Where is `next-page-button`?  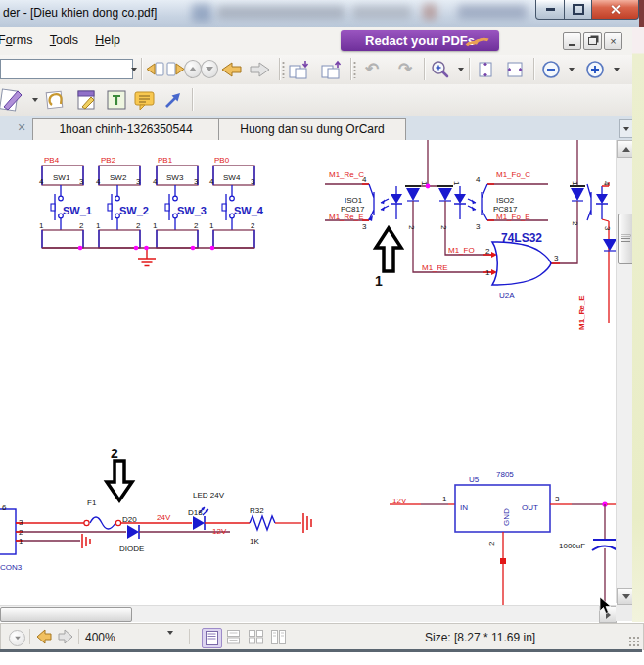
next-page-button is located at coordinates (209, 69).